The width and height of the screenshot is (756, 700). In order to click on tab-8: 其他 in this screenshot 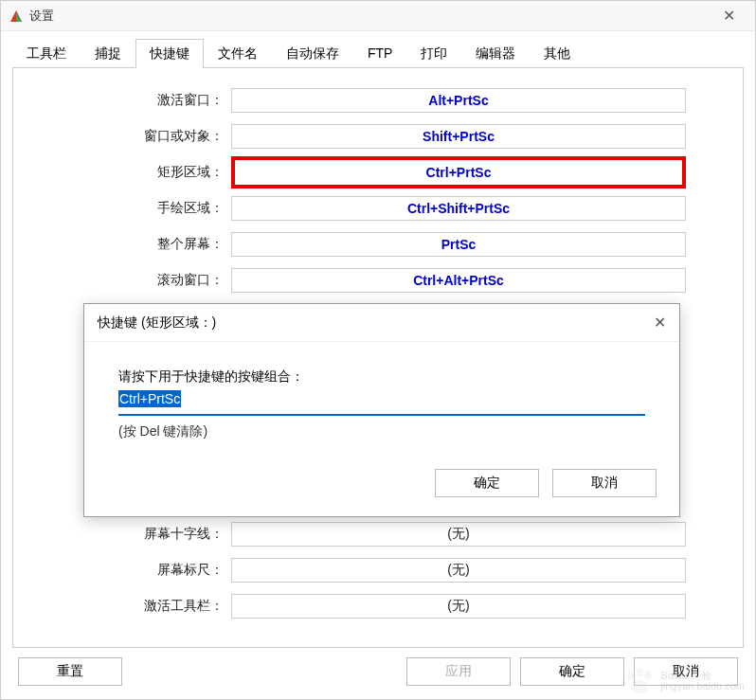, I will do `click(557, 53)`.